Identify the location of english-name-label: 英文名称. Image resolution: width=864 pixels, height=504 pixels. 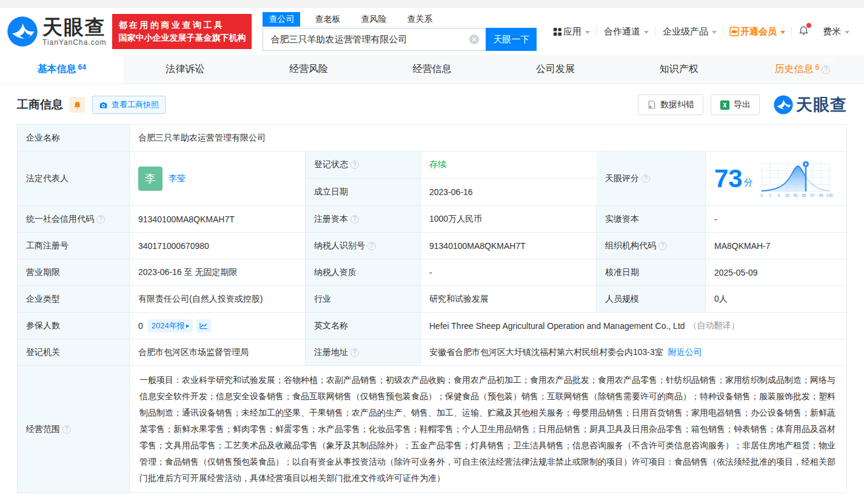
(363, 326).